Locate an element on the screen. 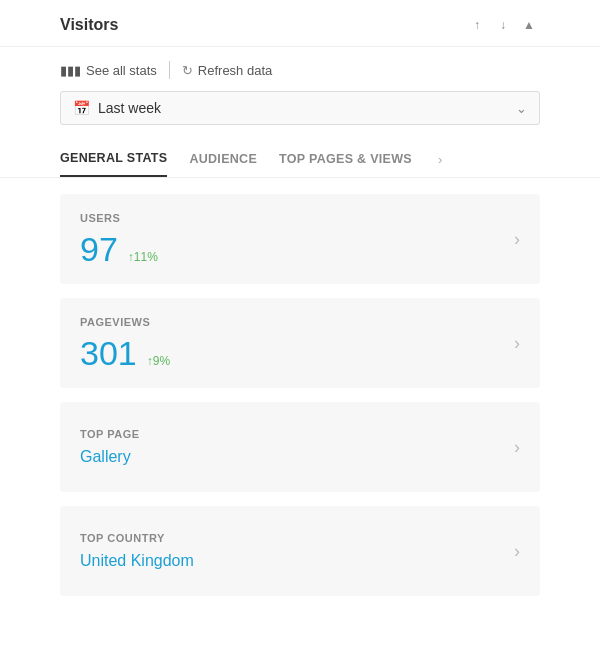 Image resolution: width=600 pixels, height=669 pixels. arrow-collapse-button: ▲ is located at coordinates (529, 25).